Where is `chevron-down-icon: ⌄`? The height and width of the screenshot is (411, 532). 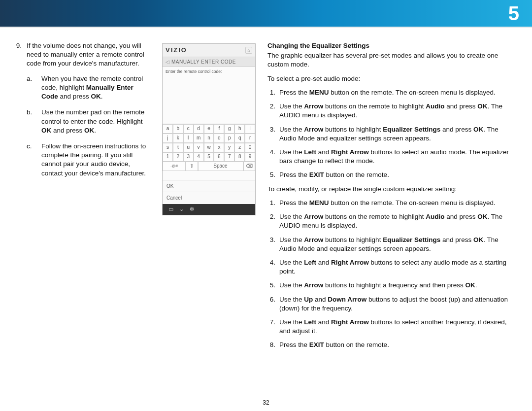
chevron-down-icon: ⌄ is located at coordinates (181, 209).